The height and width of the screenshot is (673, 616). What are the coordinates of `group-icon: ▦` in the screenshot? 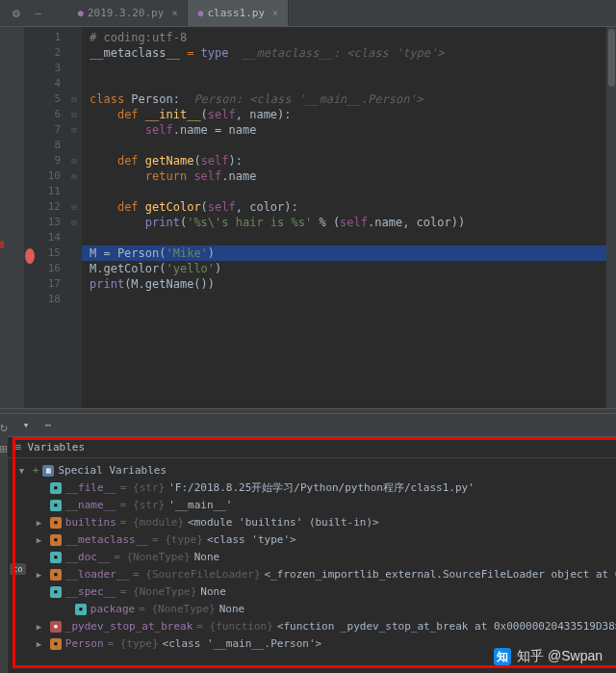 It's located at (48, 471).